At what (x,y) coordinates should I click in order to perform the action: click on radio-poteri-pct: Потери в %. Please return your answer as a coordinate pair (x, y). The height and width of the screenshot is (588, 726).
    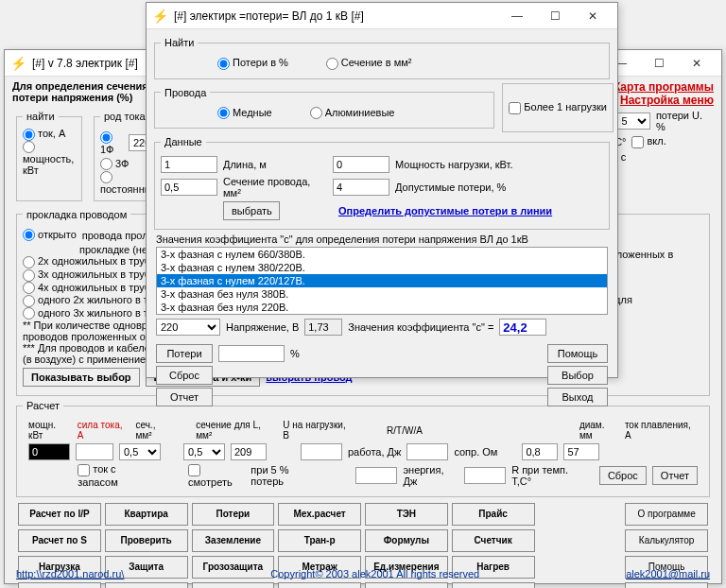
    Looking at the image, I should click on (253, 63).